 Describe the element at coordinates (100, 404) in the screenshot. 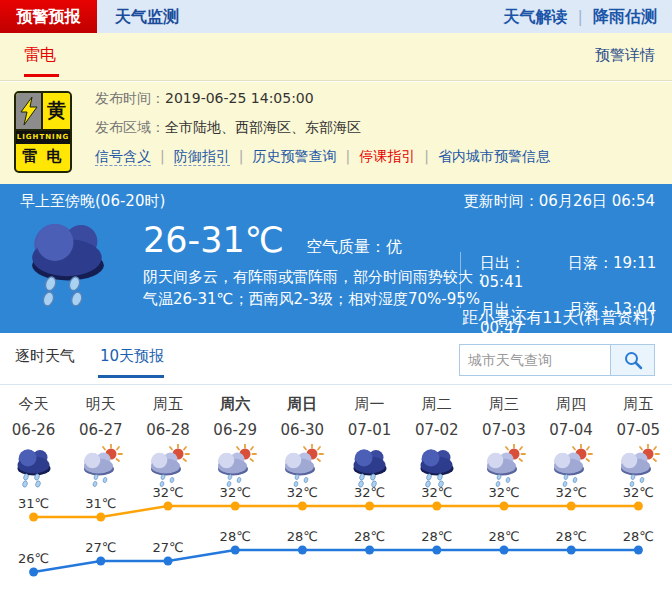

I see `day-name: 明天` at that location.